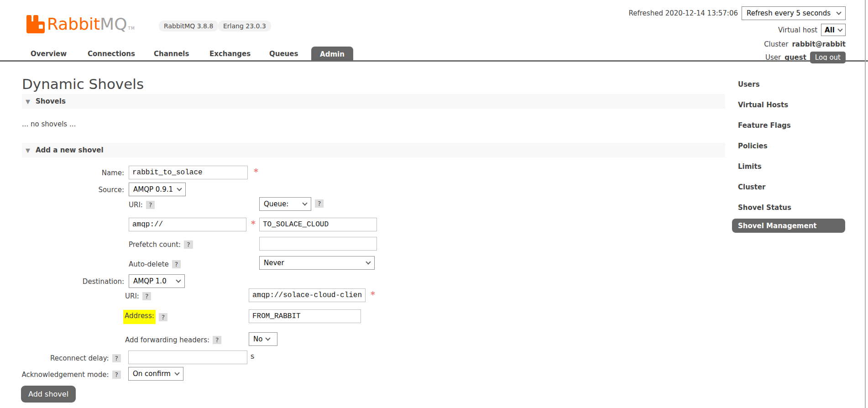 The height and width of the screenshot is (408, 868). What do you see at coordinates (173, 340) in the screenshot?
I see `forwarding-headers-label: Add forwarding headers: ?` at bounding box center [173, 340].